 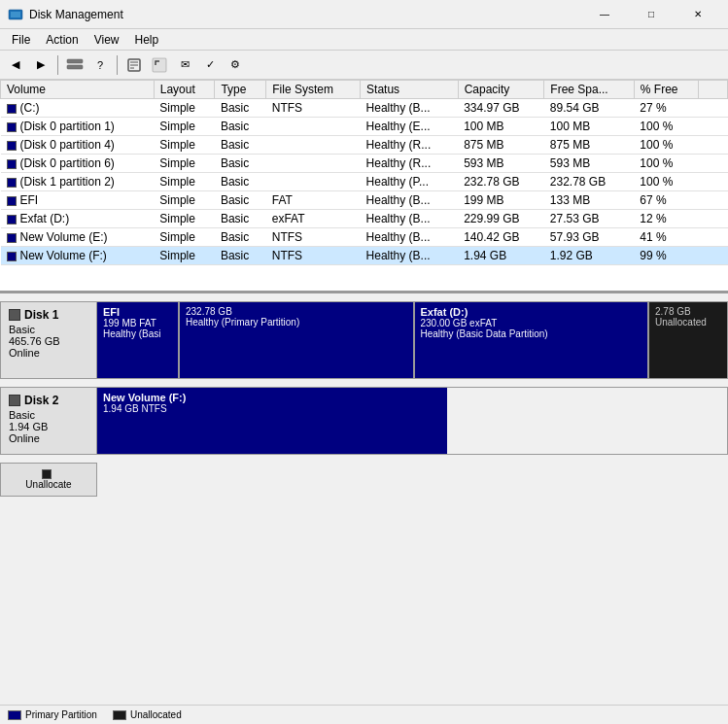 What do you see at coordinates (502, 257) in the screenshot?
I see `cell-capacity: 1.94 GB` at bounding box center [502, 257].